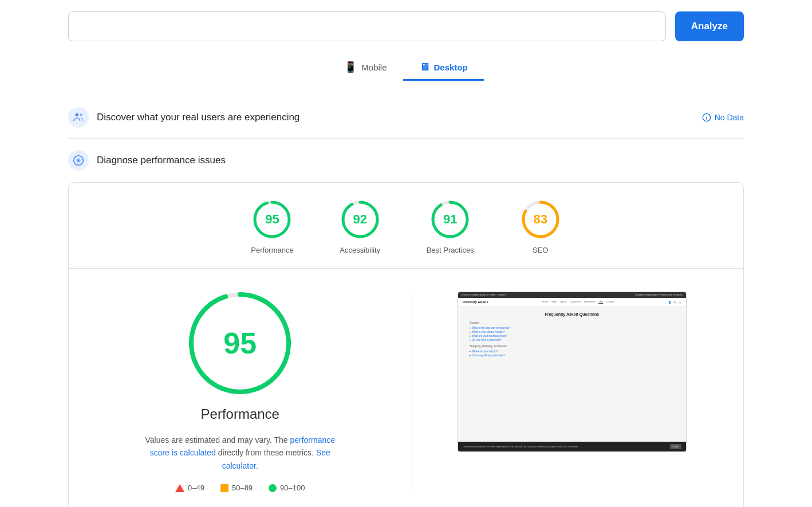 The height and width of the screenshot is (507, 812). What do you see at coordinates (196, 488) in the screenshot?
I see `legend-bad-range: 0–49` at bounding box center [196, 488].